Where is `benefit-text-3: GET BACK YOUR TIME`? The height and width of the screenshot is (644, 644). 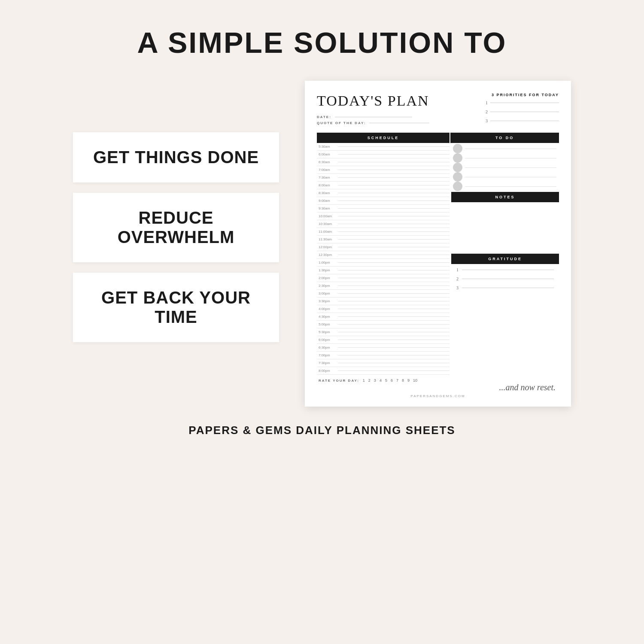
benefit-text-3: GET BACK YOUR TIME is located at coordinates (176, 307).